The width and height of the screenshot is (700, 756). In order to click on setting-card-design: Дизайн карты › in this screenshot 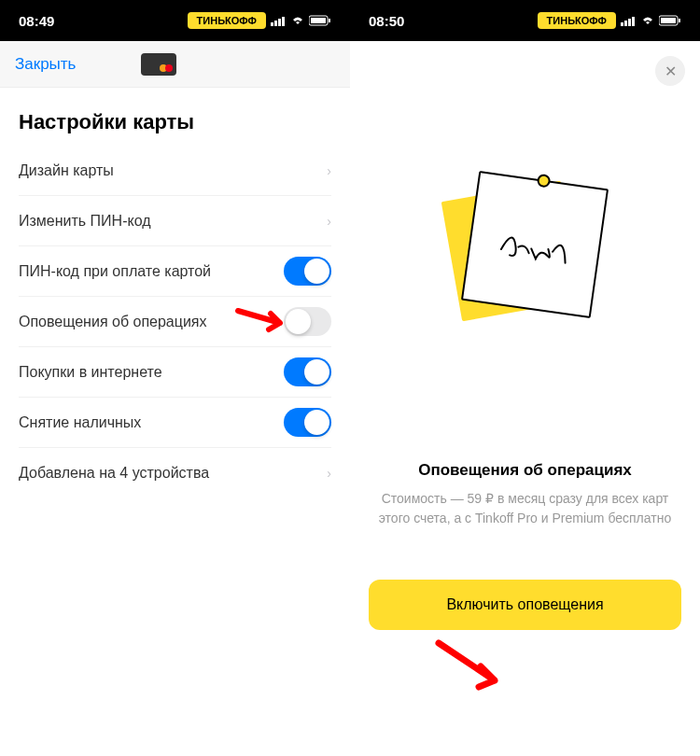, I will do `click(175, 171)`.